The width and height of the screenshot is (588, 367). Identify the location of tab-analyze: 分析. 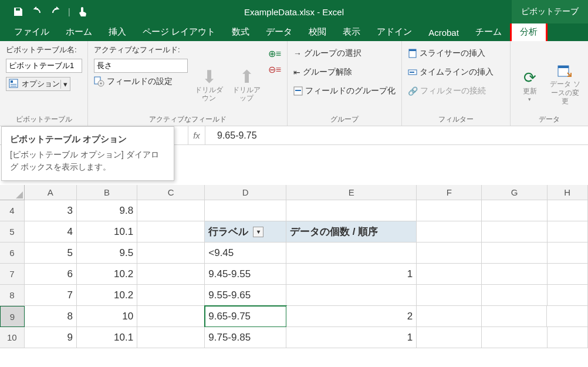
(529, 31).